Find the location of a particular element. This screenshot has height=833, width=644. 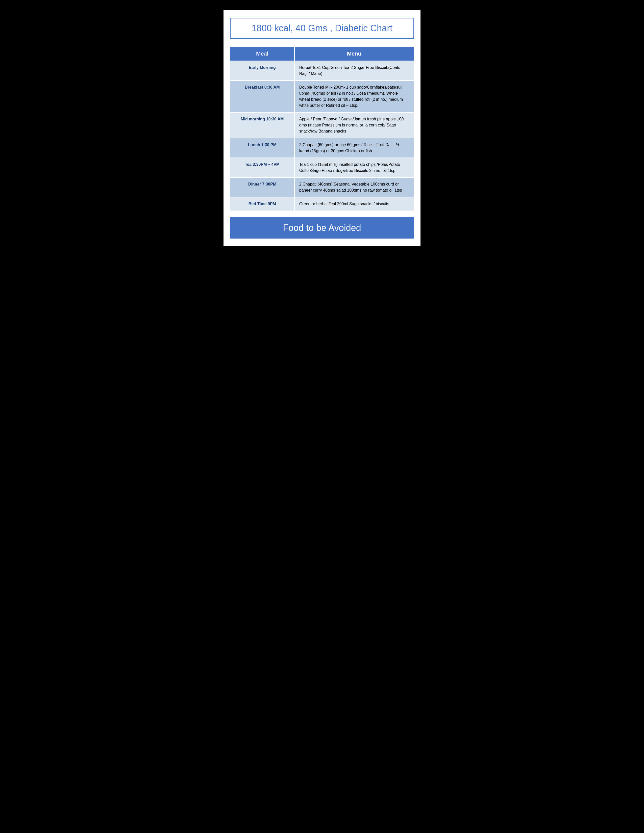

meal-cell: Mid morning 10:30 AM is located at coordinates (262, 125).